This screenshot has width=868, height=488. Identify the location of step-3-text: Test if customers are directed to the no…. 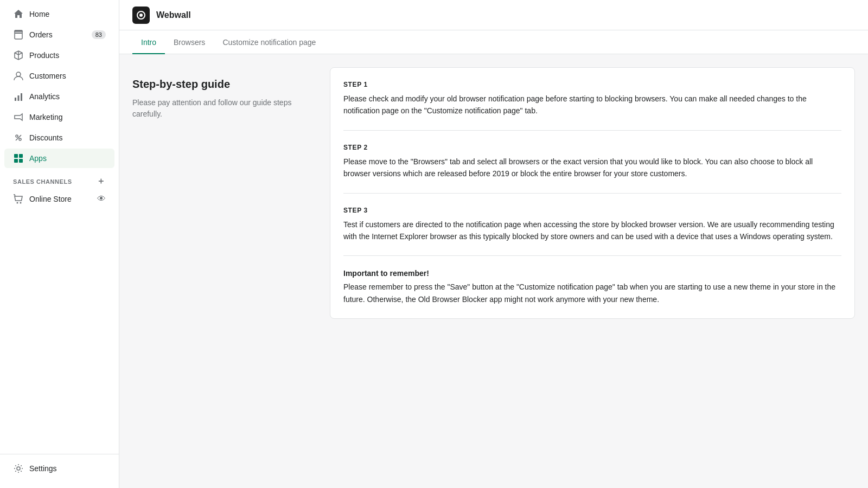
(592, 231).